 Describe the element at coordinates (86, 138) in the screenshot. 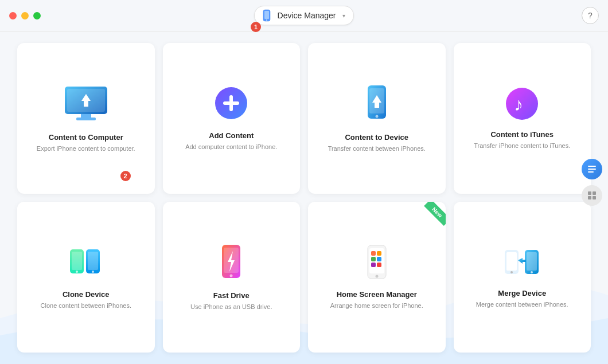

I see `card-title: Content to Computer` at that location.